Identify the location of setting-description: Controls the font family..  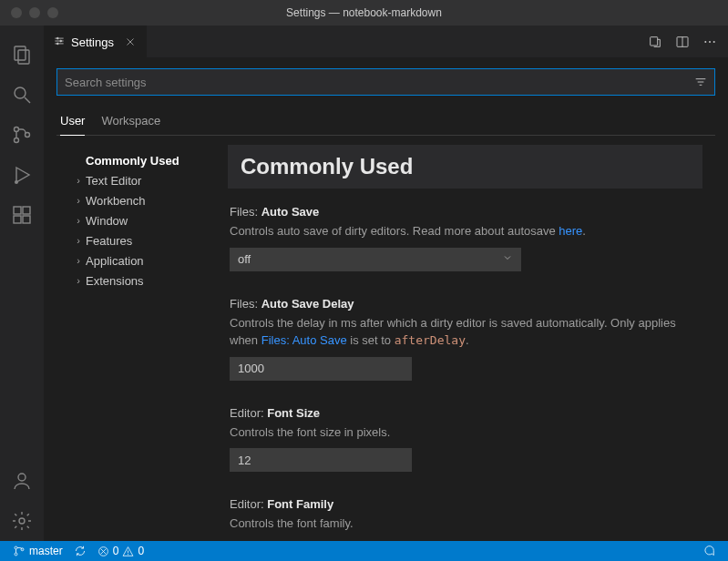
(467, 524).